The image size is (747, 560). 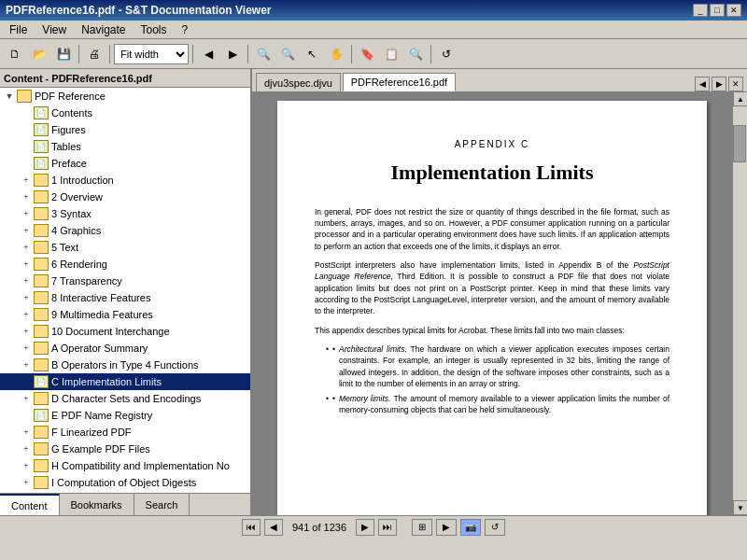 What do you see at coordinates (446, 54) in the screenshot?
I see `refresh-button: ↺` at bounding box center [446, 54].